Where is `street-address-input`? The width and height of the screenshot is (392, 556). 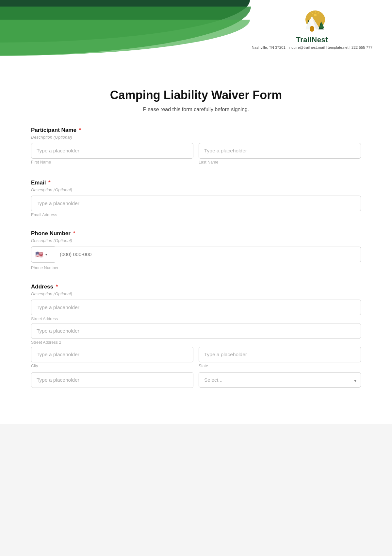 street-address-input is located at coordinates (196, 307).